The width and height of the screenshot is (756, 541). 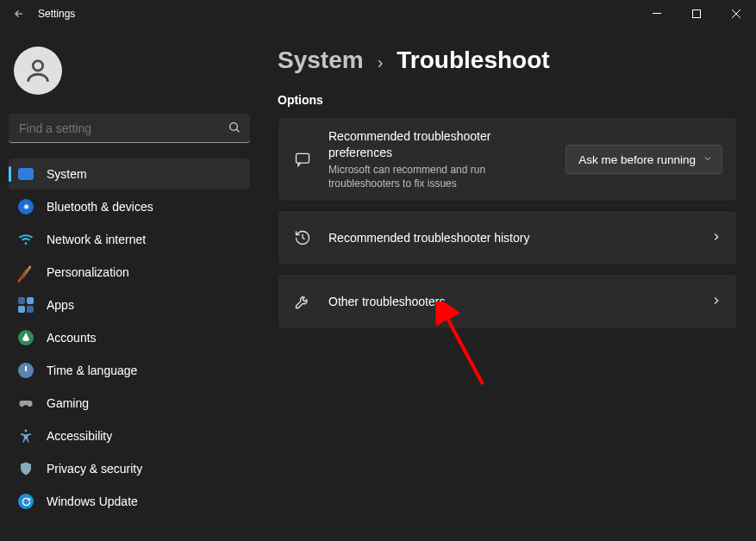 I want to click on apps-icon, so click(x=26, y=305).